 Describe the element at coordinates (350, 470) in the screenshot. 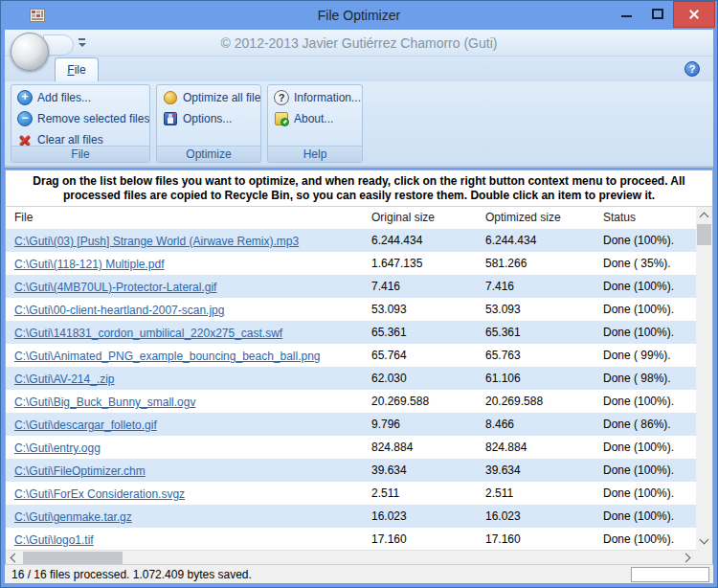

I see `table-row: C:\Guti\FileOptimizer.chm 39.634 39.634 …` at that location.